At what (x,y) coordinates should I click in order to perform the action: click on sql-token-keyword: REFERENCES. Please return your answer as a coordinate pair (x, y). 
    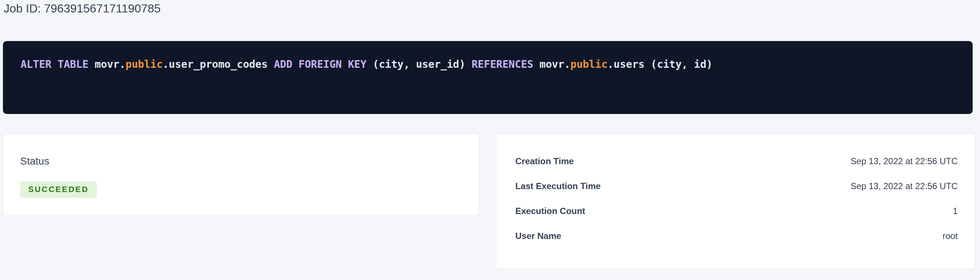
    Looking at the image, I should click on (506, 64).